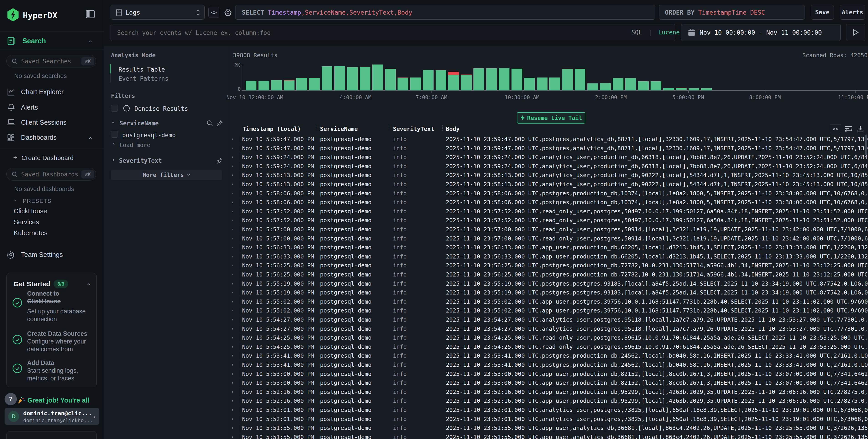  I want to click on sidebar-item-search: Search ›, so click(52, 41).